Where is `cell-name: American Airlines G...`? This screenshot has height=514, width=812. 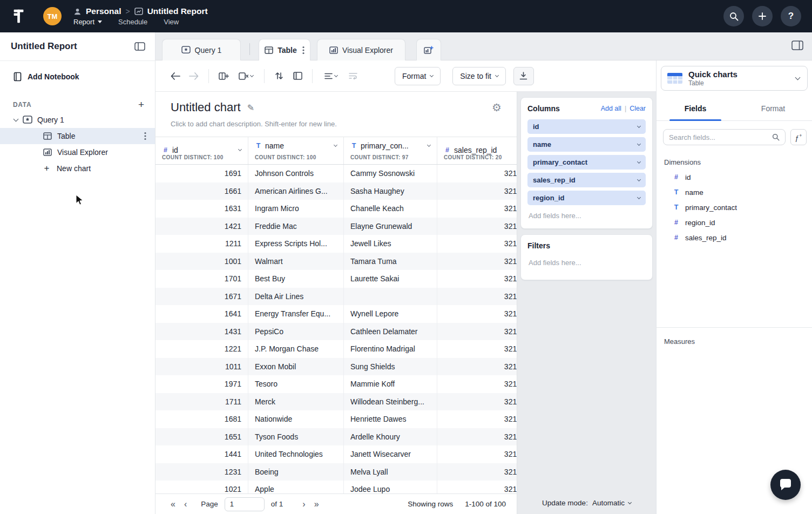
cell-name: American Airlines G... is located at coordinates (296, 191).